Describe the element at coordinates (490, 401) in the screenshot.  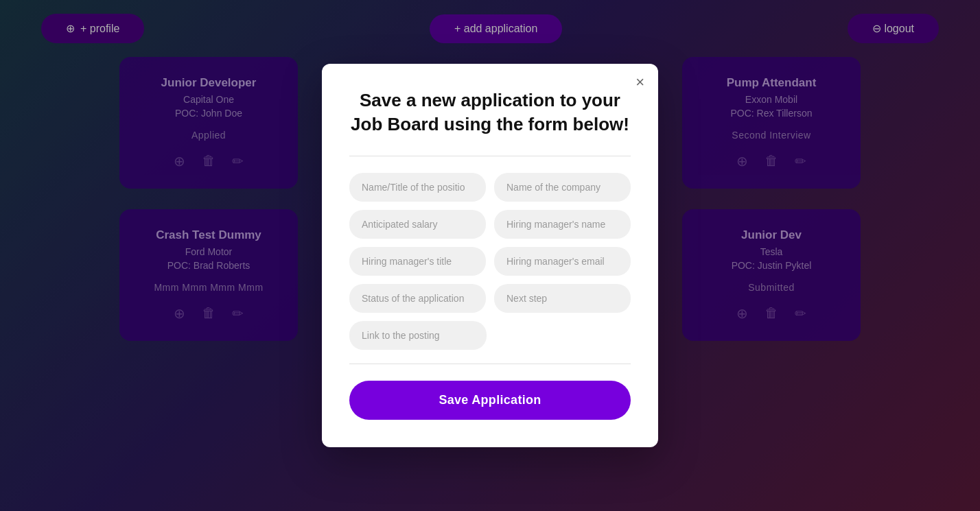
I see `save-application-button: Save Application` at that location.